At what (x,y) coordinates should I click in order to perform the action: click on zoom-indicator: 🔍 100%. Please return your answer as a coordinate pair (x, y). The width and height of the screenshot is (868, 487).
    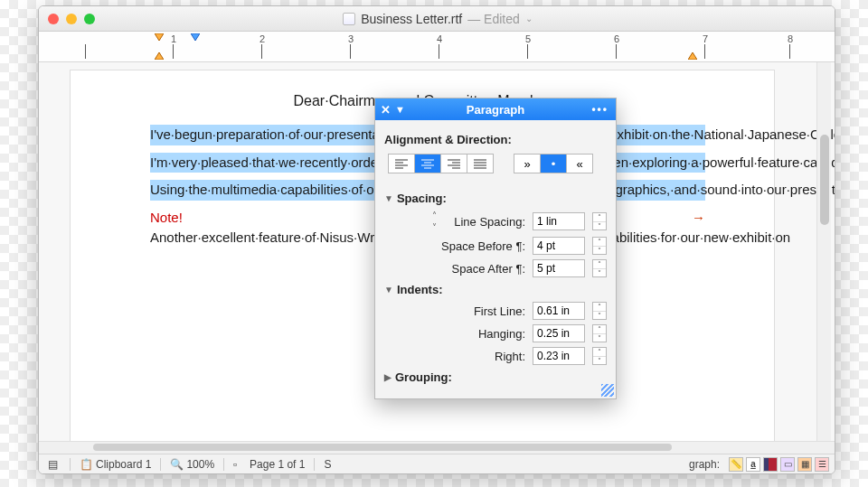
    Looking at the image, I should click on (192, 464).